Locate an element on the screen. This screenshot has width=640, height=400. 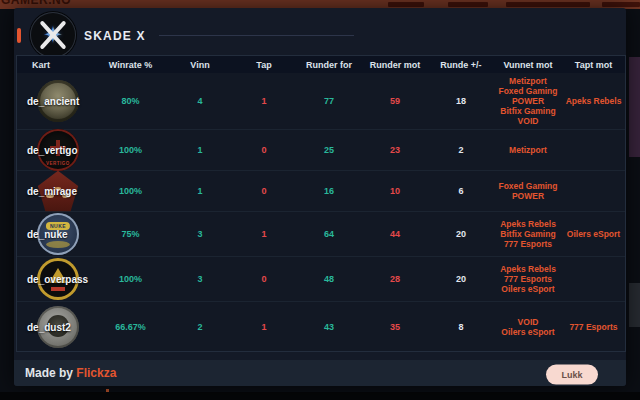
map-name: de_dust2 is located at coordinates (49, 326).